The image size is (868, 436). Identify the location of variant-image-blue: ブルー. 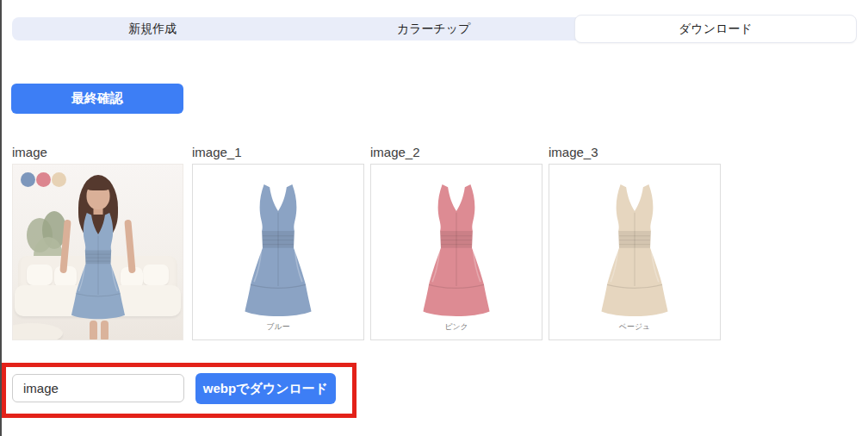
(278, 252).